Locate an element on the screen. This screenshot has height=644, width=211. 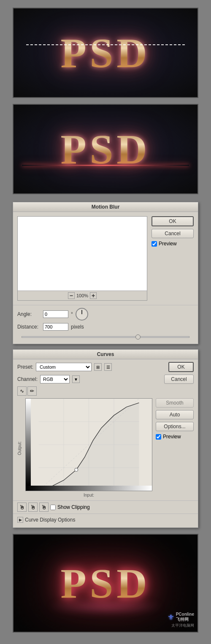
distance-row: Distance: 700 pixels is located at coordinates (106, 327).